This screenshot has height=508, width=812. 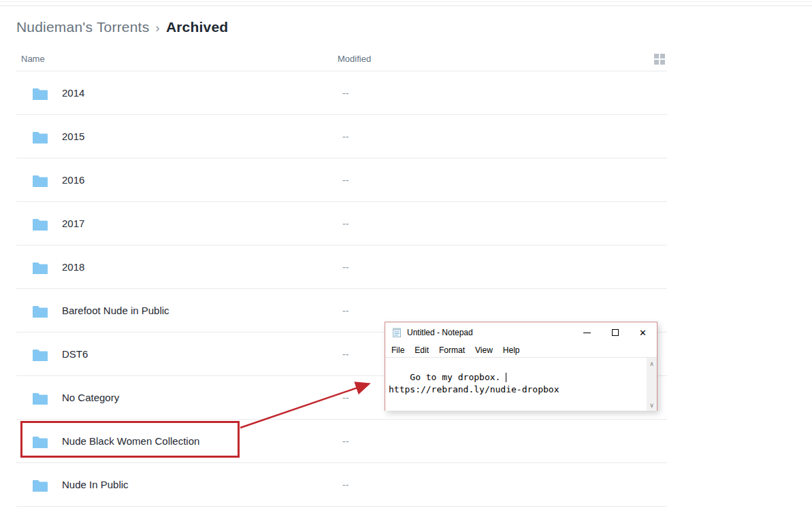 I want to click on file-row: 2017 --, so click(x=342, y=224).